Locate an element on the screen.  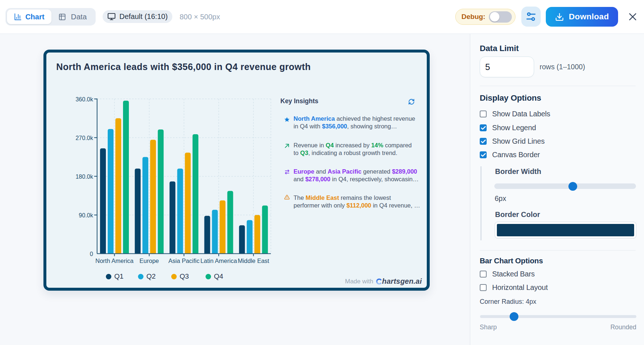
svg-text: 180.0k is located at coordinates (85, 177).